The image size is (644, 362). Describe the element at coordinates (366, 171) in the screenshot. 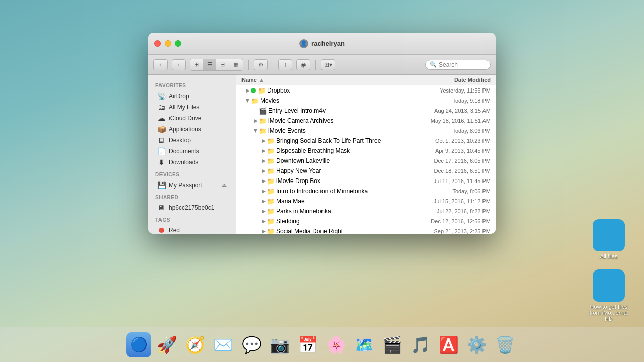

I see `table-row: ▶ 📁 Happy New Year Dec 18, 2016, 6:51 PM` at that location.